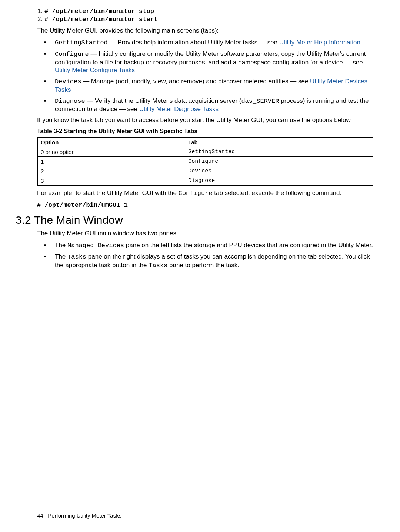 This screenshot has height=532, width=400. Describe the element at coordinates (205, 15) in the screenshot. I see `command-list: # /opt/meter/bin/monitor stop # /opt/met…` at that location.